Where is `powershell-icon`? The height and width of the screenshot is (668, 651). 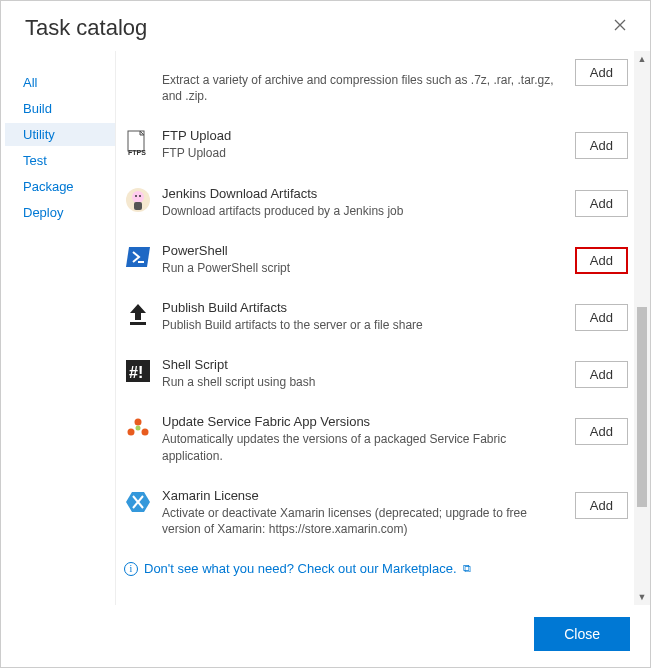 powershell-icon is located at coordinates (138, 257).